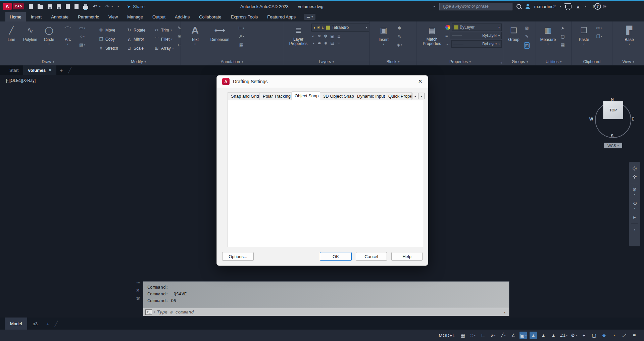 The height and width of the screenshot is (341, 644). What do you see at coordinates (89, 17) in the screenshot?
I see `ribbon-tab-parametric: Parametric` at bounding box center [89, 17].